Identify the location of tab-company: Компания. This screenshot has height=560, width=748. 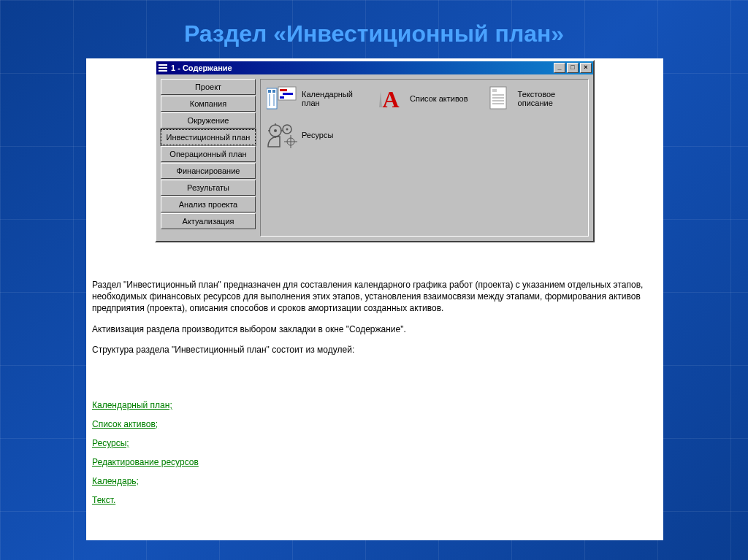
(208, 104).